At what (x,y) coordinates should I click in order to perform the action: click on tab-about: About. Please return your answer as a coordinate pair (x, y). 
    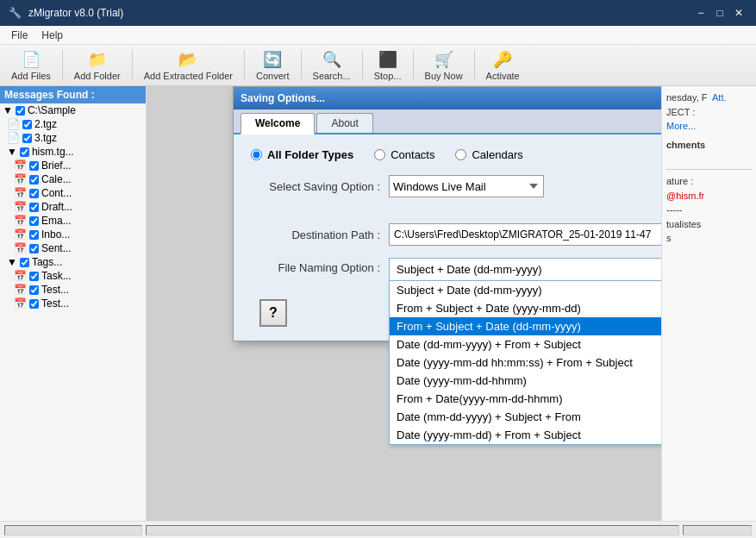
    Looking at the image, I should click on (345, 122).